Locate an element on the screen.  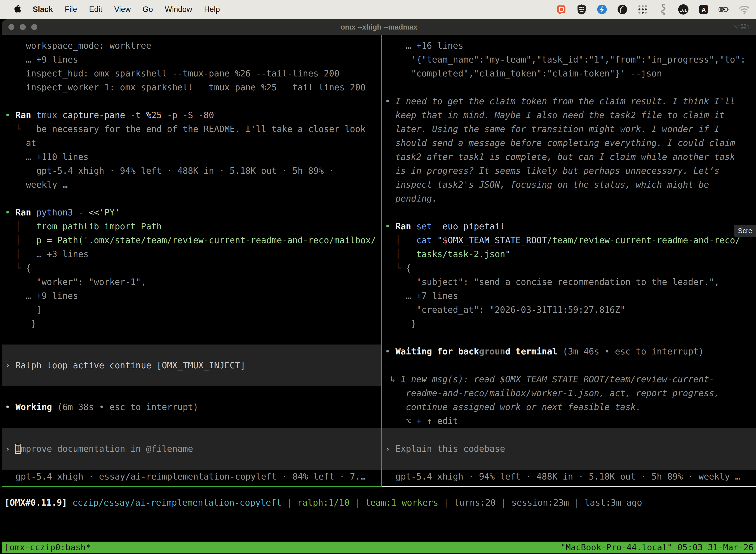
terminal-line: ⌥ + ↑ edit is located at coordinates (570, 421).